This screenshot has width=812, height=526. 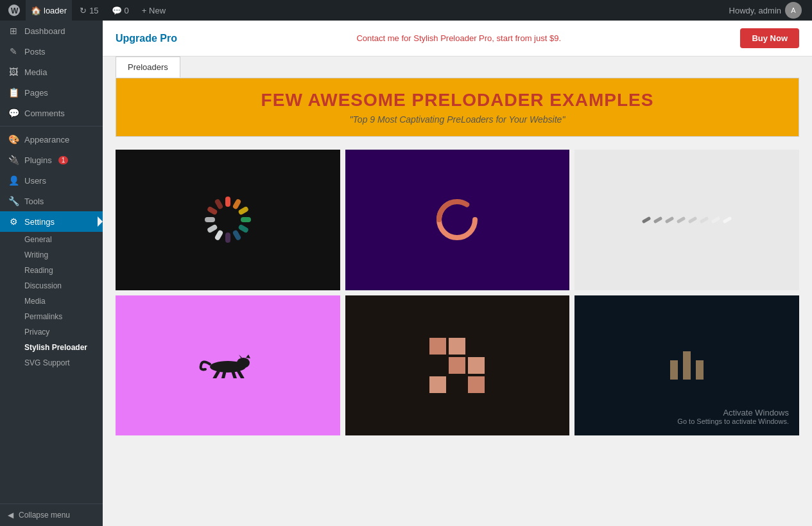 I want to click on sidebar-item-label: Media, so click(x=36, y=72).